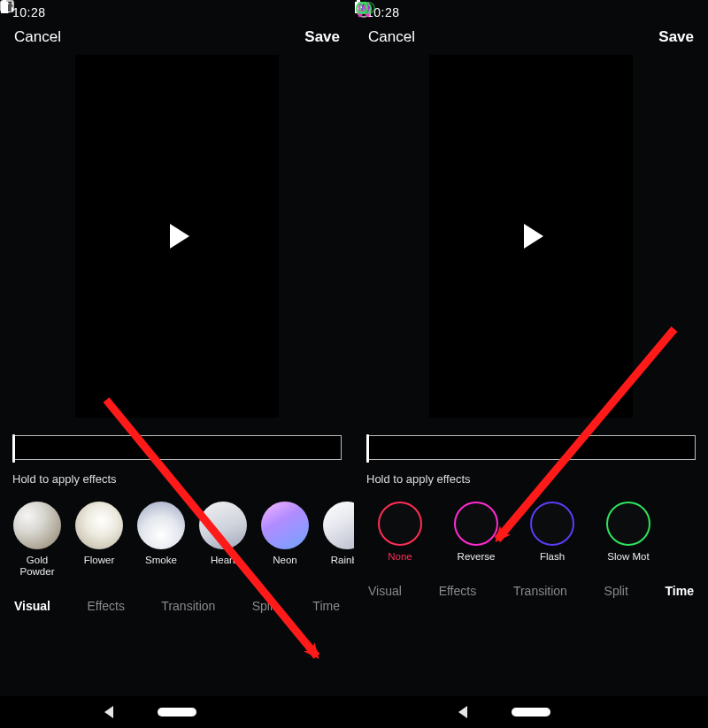  What do you see at coordinates (338, 540) in the screenshot?
I see `effect-rainbow: Rainbo` at bounding box center [338, 540].